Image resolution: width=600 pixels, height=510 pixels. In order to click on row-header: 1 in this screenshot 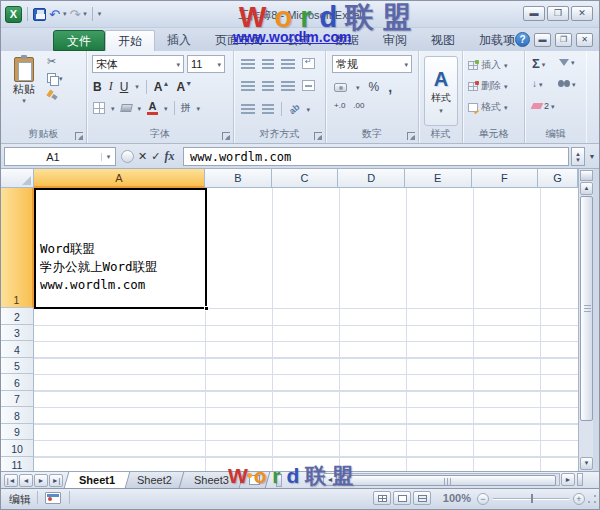, I will do `click(18, 248)`.